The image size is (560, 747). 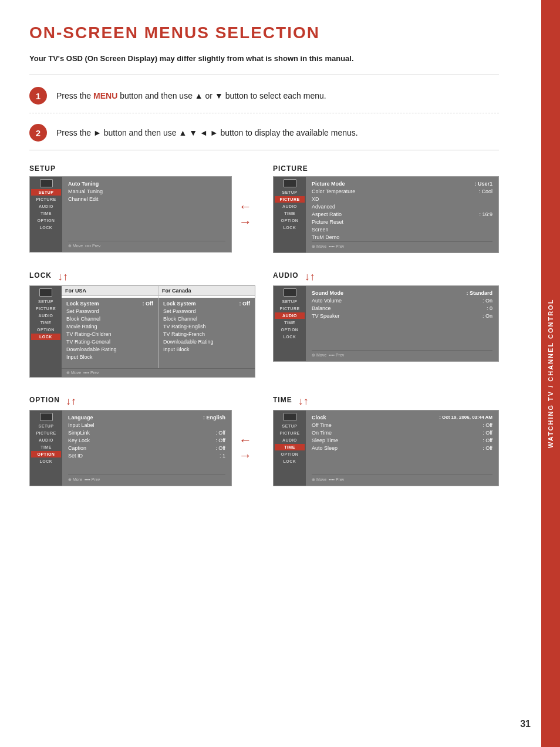 What do you see at coordinates (290, 207) in the screenshot?
I see `sidebar-audio-pic: AUDIO` at bounding box center [290, 207].